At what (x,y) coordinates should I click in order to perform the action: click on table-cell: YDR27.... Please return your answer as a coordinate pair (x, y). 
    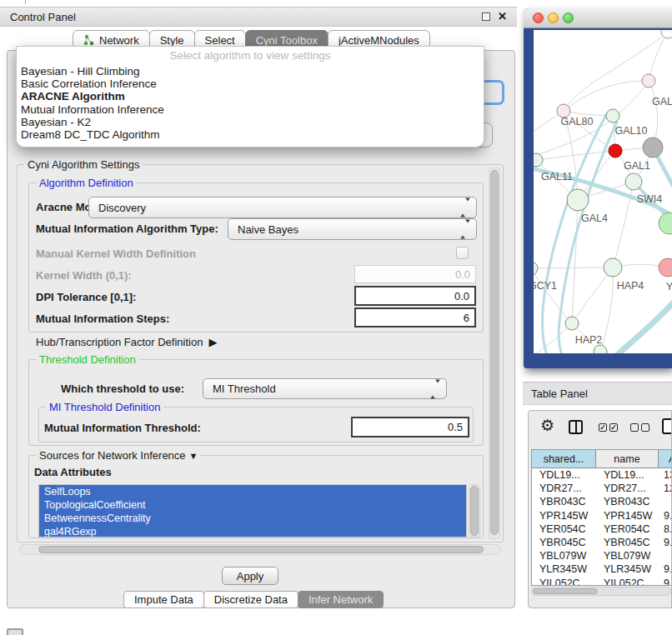
    Looking at the image, I should click on (564, 488).